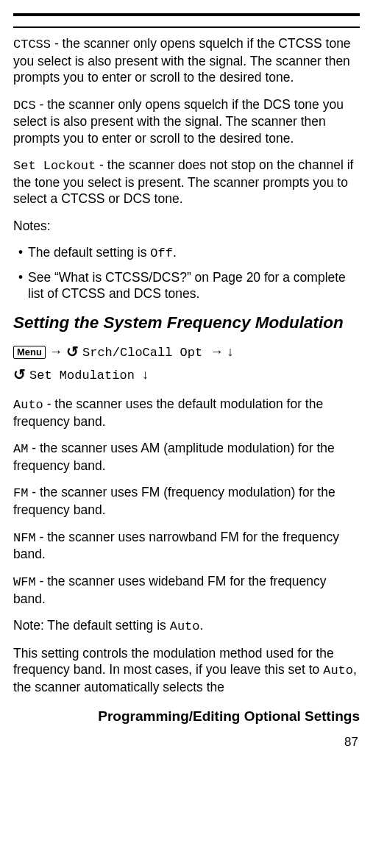 This screenshot has height=868, width=373. Describe the element at coordinates (102, 253) in the screenshot. I see `note1: The default setting is Off.` at that location.